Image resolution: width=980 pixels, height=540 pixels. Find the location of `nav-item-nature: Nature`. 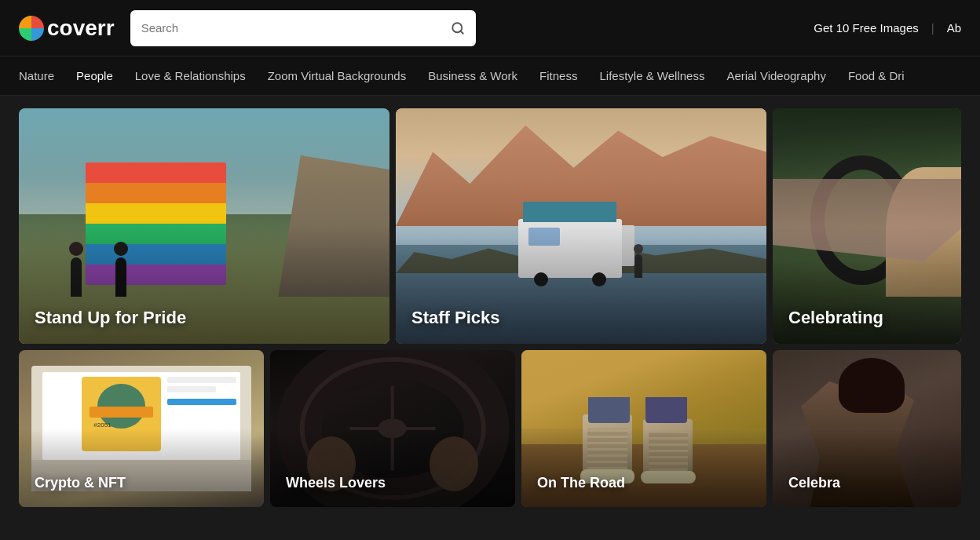

nav-item-nature: Nature is located at coordinates (36, 75).